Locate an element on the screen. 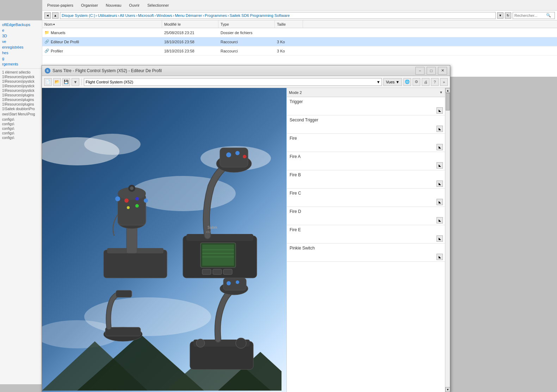 The width and height of the screenshot is (557, 392). sidebar-item-4: ve is located at coordinates (21, 42).